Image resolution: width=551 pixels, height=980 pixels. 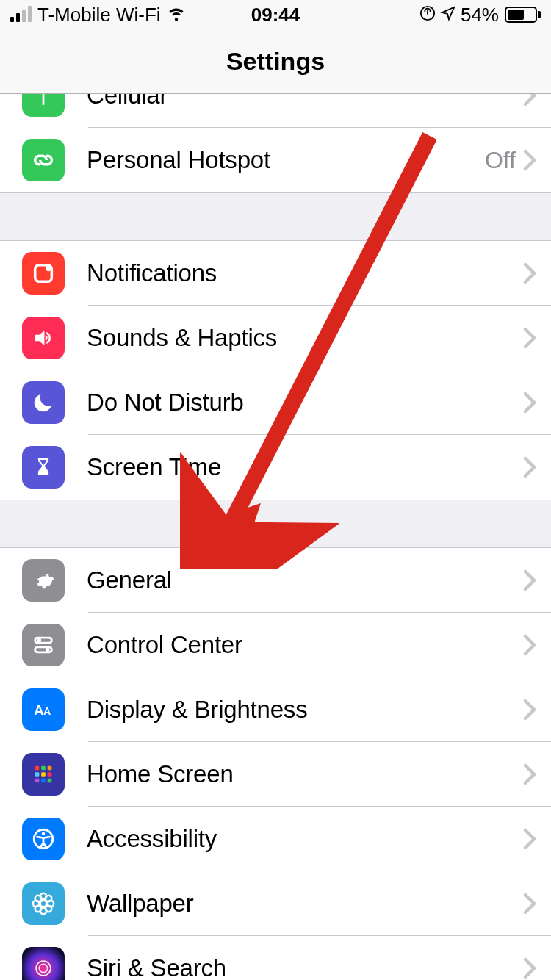 What do you see at coordinates (428, 15) in the screenshot?
I see `rotation-lock-icon` at bounding box center [428, 15].